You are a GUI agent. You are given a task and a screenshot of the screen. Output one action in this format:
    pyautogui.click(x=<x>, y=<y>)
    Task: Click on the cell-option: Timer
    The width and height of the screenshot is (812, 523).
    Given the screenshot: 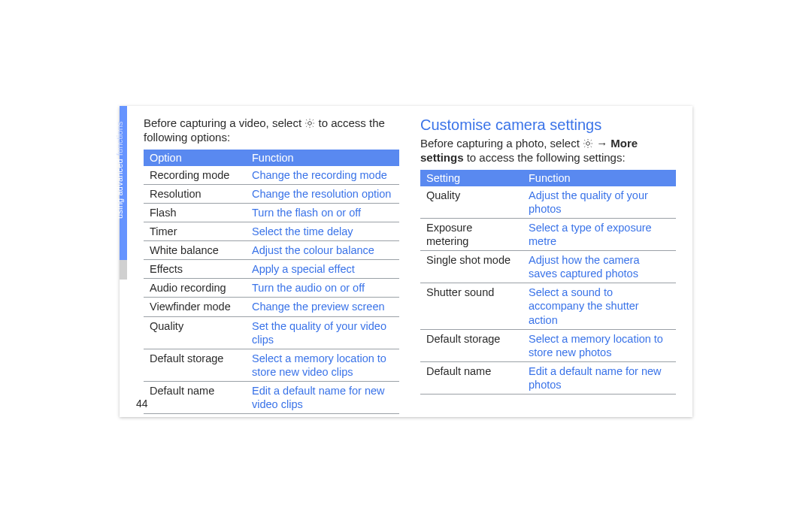 What is the action you would take?
    pyautogui.click(x=195, y=231)
    